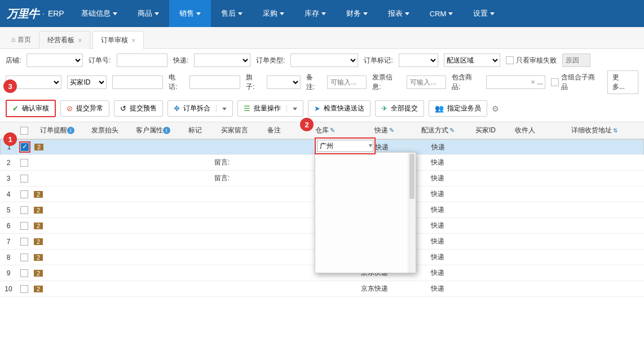 Image resolution: width=644 pixels, height=338 pixels. Describe the element at coordinates (222, 60) in the screenshot. I see `express-select` at that location.